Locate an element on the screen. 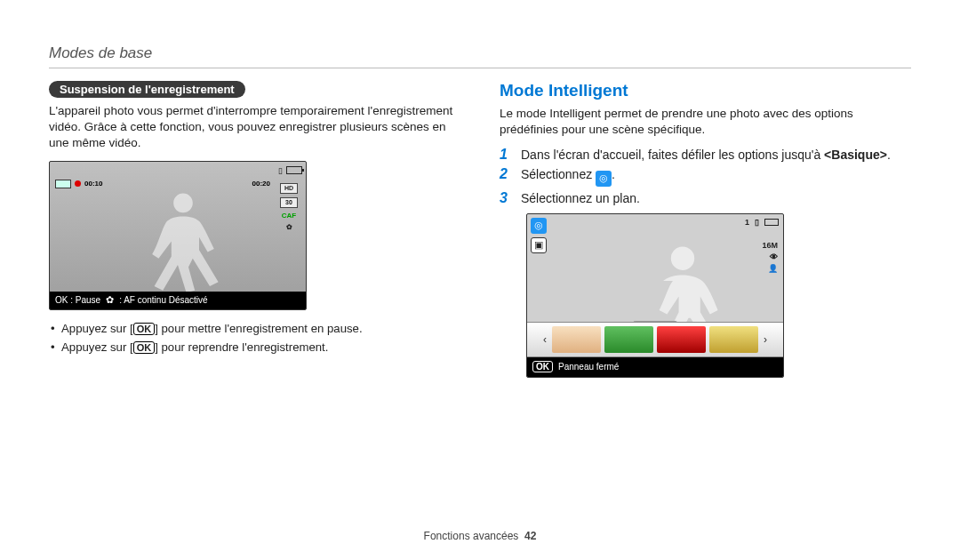  lcd-right-indicators: HD 30 CAF ✿ is located at coordinates (289, 207).